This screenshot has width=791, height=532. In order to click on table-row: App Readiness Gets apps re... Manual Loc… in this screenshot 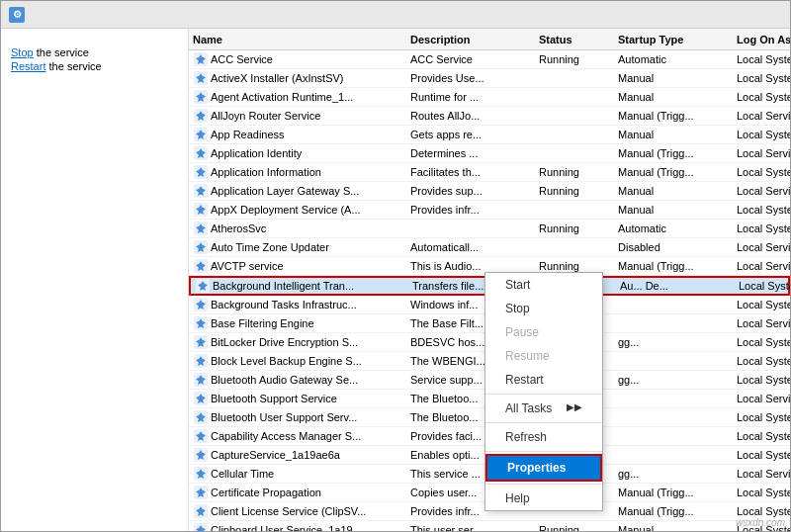, I will do `click(489, 134)`.